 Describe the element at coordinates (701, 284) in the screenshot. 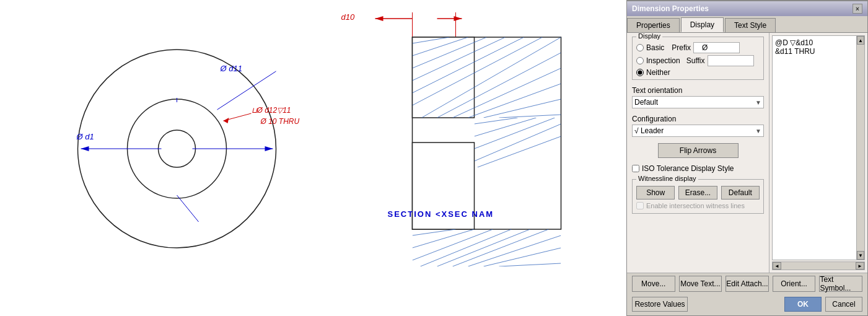

I see `move-text-button: Move Text...` at that location.